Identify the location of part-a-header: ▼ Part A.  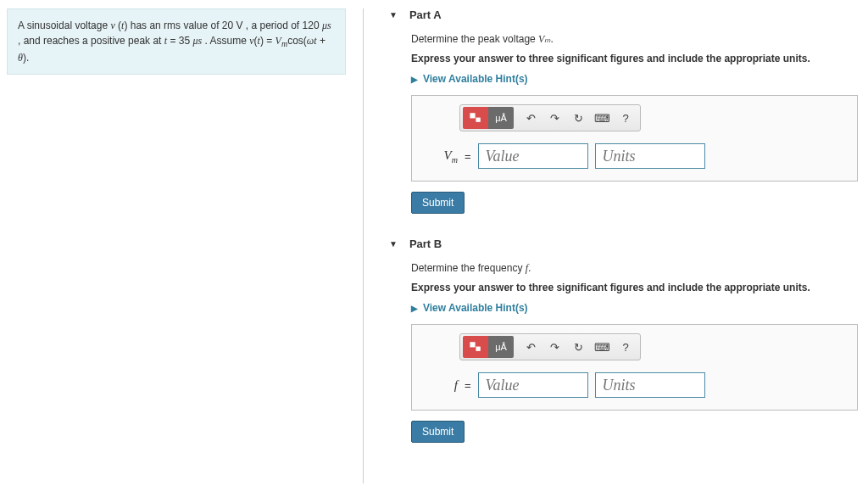
(624, 15).